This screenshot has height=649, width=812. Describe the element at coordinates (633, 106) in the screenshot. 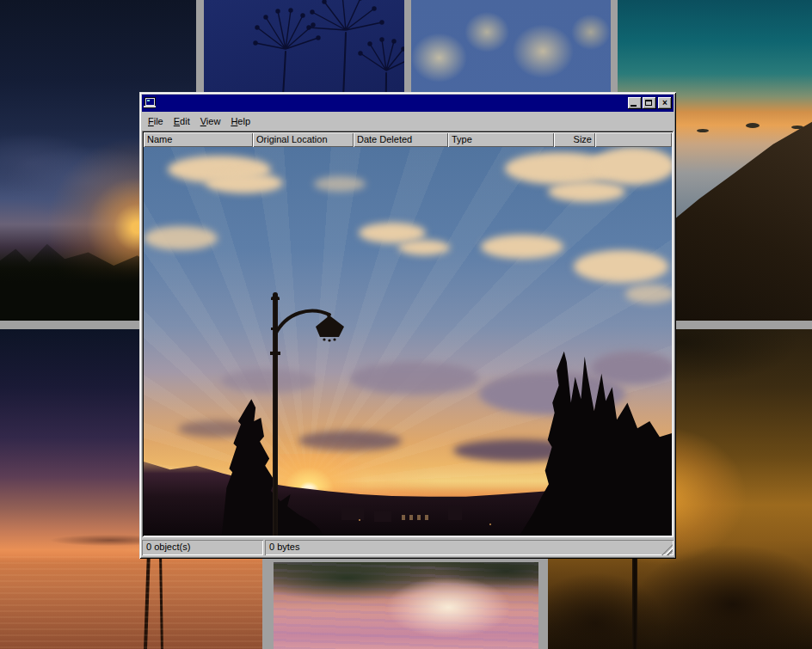

I see `minimize-icon` at that location.